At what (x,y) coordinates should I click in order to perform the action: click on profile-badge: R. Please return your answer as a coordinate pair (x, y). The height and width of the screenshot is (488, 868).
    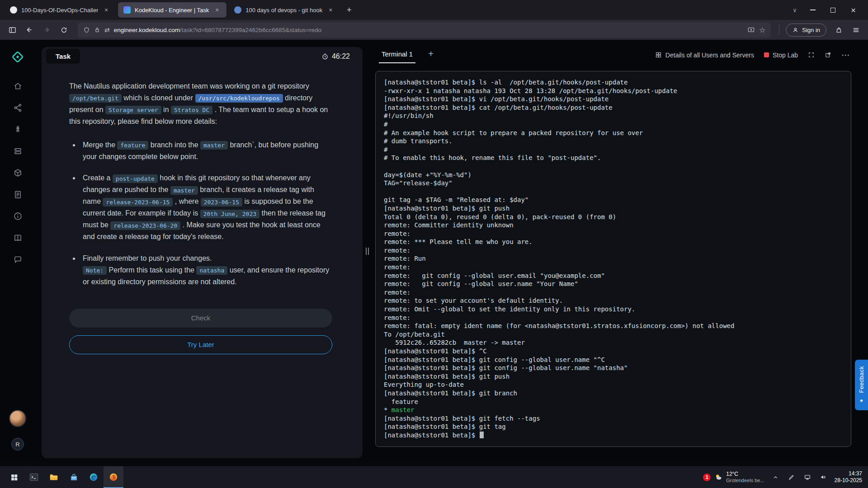
    Looking at the image, I should click on (18, 444).